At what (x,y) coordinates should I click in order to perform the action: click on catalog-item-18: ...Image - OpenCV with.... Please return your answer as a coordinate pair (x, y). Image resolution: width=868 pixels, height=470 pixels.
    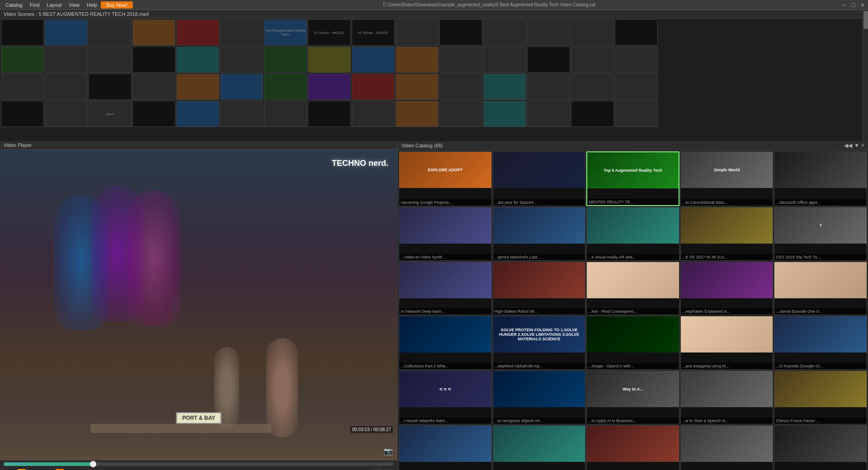
    Looking at the image, I should click on (633, 343).